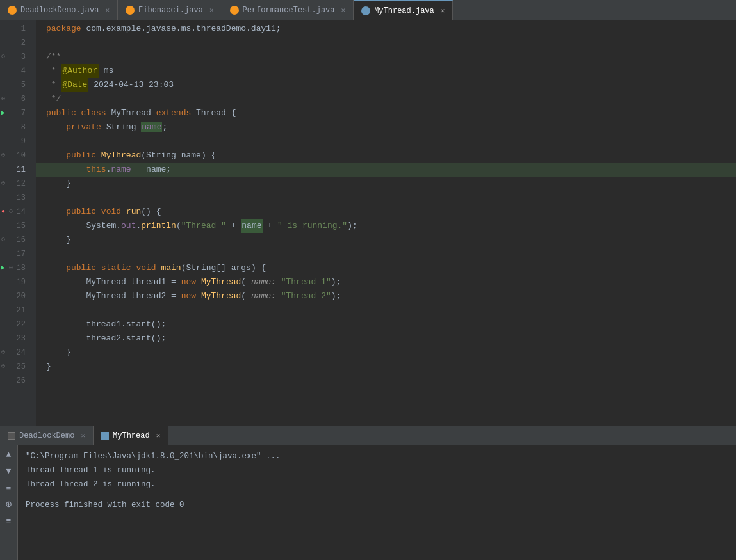 The width and height of the screenshot is (736, 560). I want to click on code-line-12: }, so click(386, 184).